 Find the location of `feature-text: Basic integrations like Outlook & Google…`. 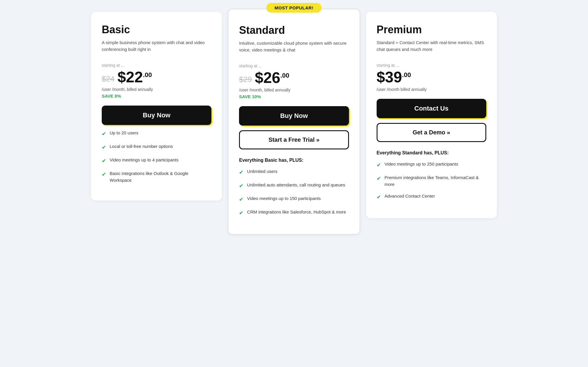

feature-text: Basic integrations like Outlook & Google… is located at coordinates (161, 177).